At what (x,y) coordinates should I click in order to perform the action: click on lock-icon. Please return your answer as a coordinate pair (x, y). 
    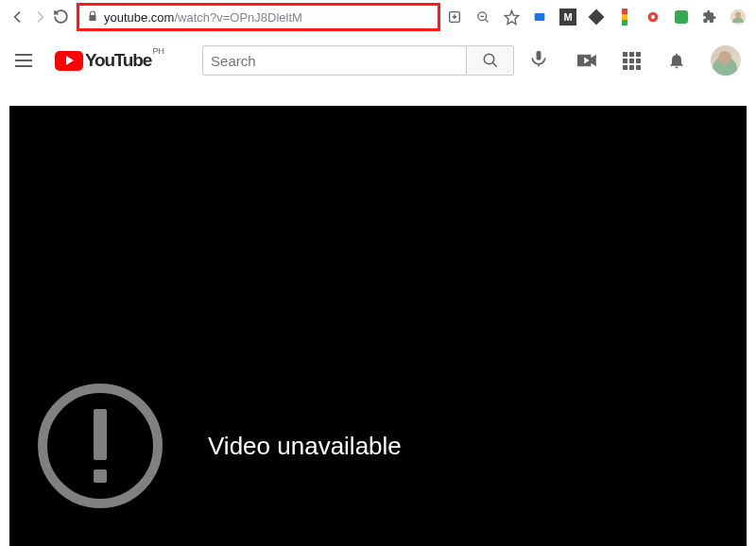
    Looking at the image, I should click on (93, 17).